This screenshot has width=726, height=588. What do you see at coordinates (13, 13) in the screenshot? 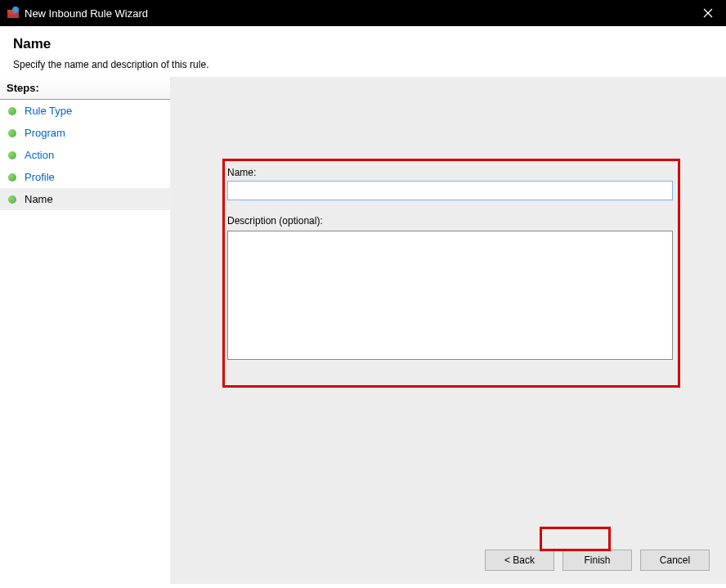
I see `firewall-icon` at bounding box center [13, 13].